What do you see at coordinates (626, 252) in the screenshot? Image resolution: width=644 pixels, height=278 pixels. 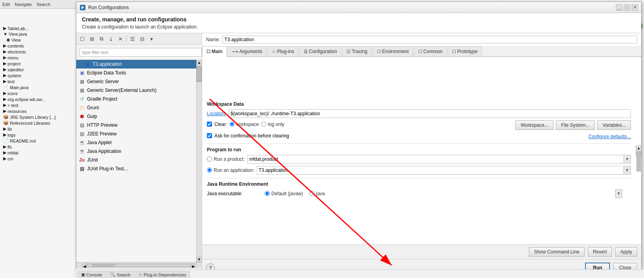 I see `apply-button: Apply` at bounding box center [626, 252].